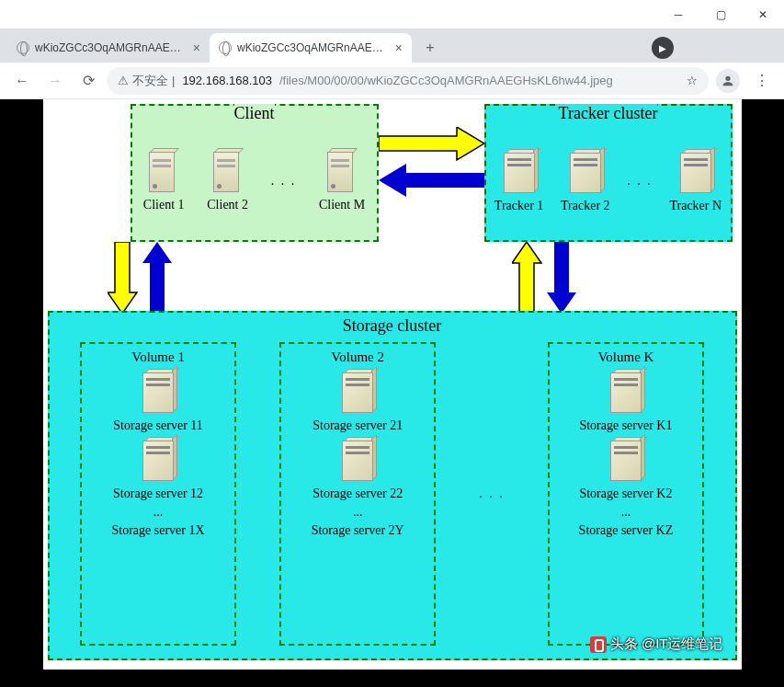 This screenshot has height=687, width=784. Describe the element at coordinates (358, 401) in the screenshot. I see `storage-node: Storage server 21` at that location.